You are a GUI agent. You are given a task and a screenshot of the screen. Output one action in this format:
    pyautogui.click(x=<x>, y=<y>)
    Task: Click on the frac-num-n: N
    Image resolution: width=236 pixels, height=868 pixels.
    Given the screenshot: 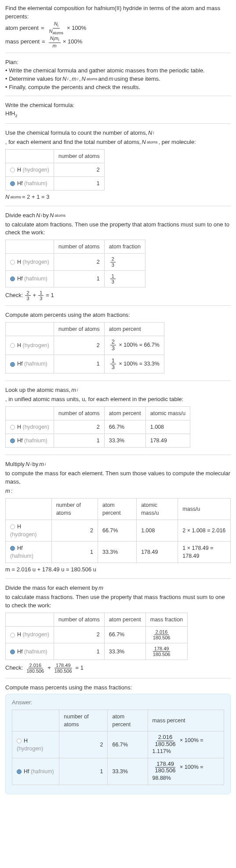 What is the action you would take?
    pyautogui.click(x=56, y=24)
    